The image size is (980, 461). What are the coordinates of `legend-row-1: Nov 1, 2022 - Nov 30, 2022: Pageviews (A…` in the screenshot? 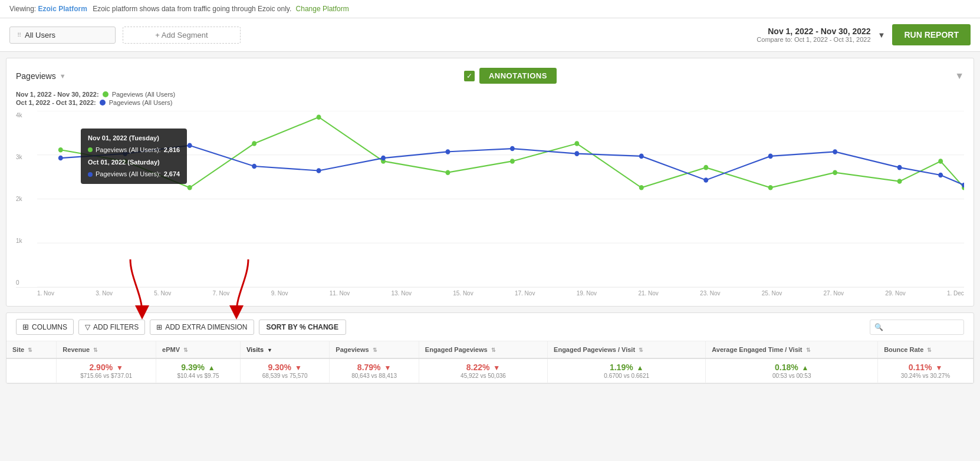 It's located at (490, 94).